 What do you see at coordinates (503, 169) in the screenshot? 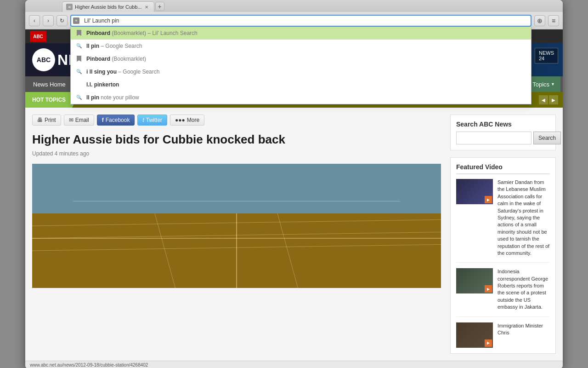
I see `featured-video-title: Featured Video` at bounding box center [503, 169].